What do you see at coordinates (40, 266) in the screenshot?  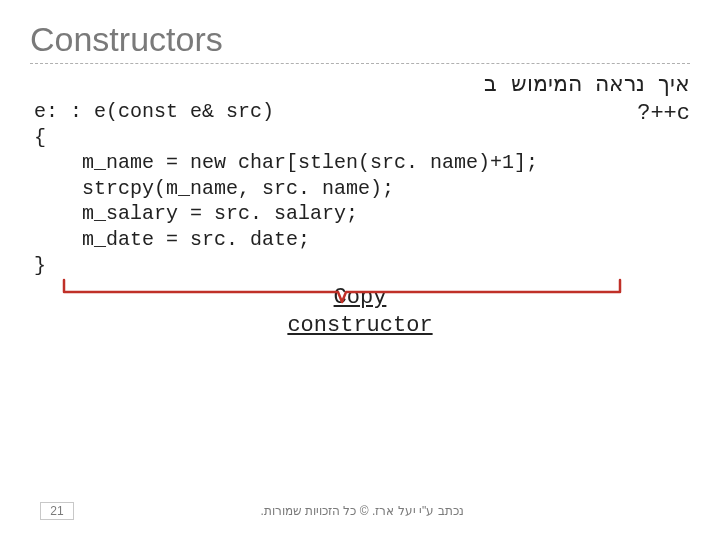 I see `code-line-7: }` at bounding box center [40, 266].